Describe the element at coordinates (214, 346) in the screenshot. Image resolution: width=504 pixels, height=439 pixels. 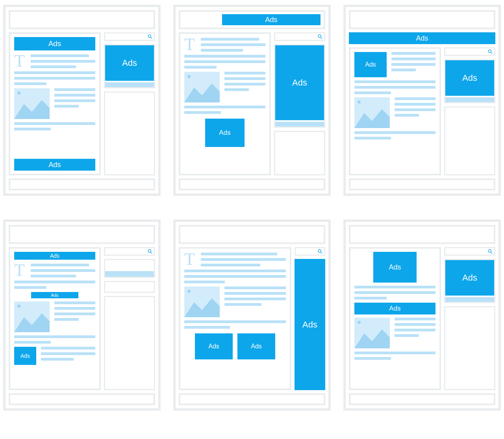
I see `ad-inline-box-1: Ads` at that location.